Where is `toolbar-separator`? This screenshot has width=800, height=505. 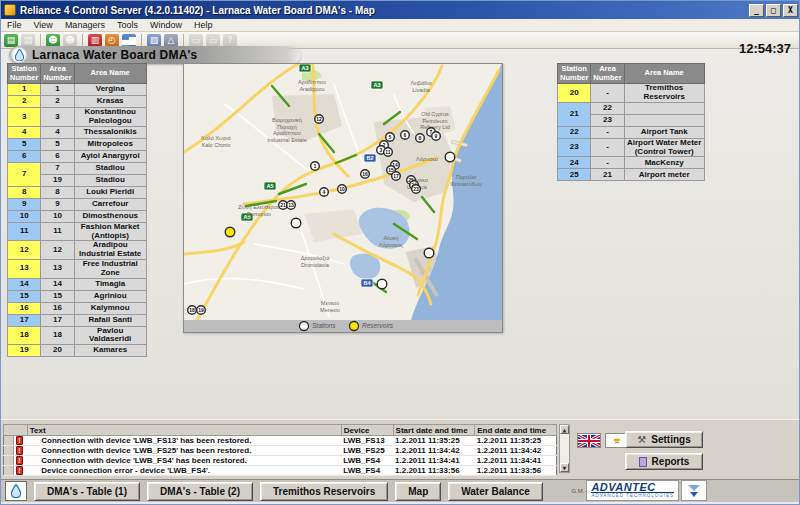
toolbar-separator is located at coordinates (40, 40).